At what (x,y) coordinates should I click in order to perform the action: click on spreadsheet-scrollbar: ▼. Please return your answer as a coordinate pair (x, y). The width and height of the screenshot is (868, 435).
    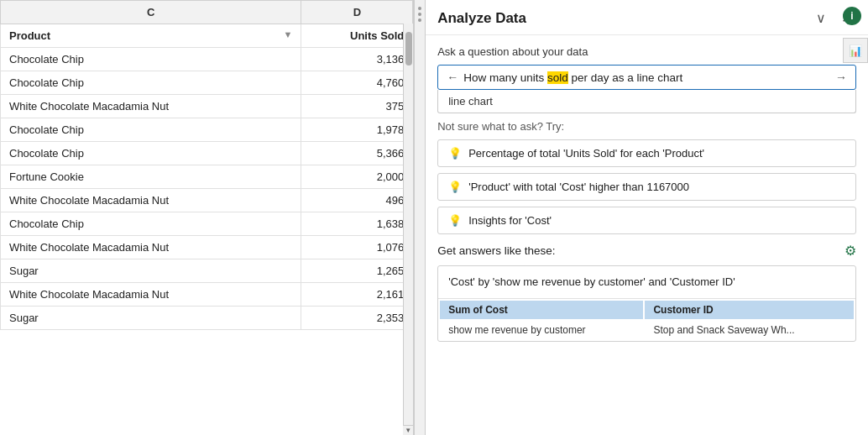
    Looking at the image, I should click on (408, 229).